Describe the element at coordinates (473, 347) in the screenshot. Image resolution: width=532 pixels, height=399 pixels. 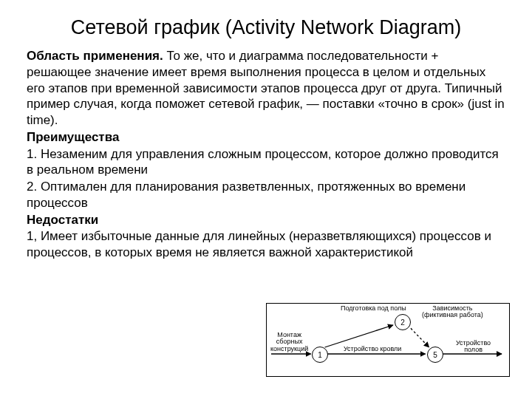
I see `label-right: Устройство полов` at that location.